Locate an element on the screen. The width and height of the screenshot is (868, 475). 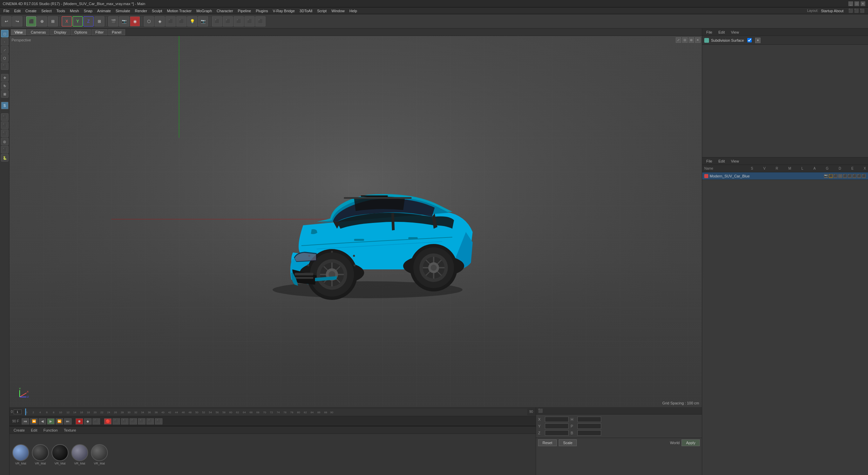
obj-tab-view: View is located at coordinates (735, 161).